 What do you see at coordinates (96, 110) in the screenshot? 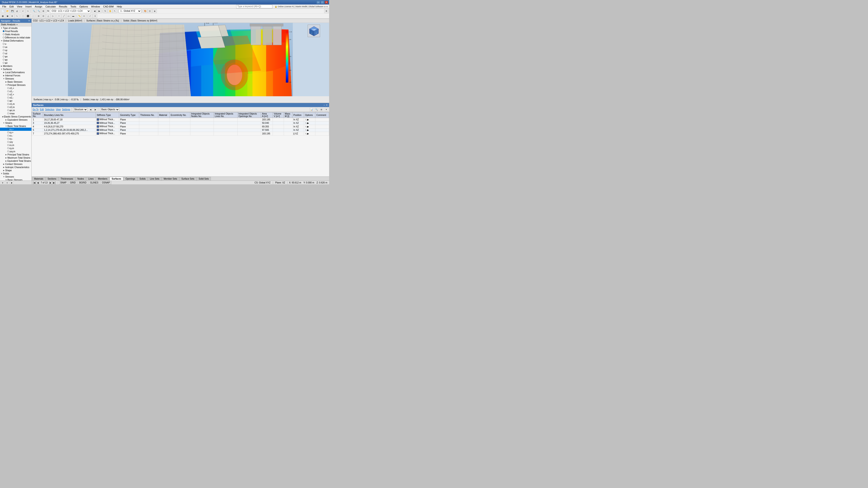
I see `table-next: ▶` at bounding box center [96, 110].